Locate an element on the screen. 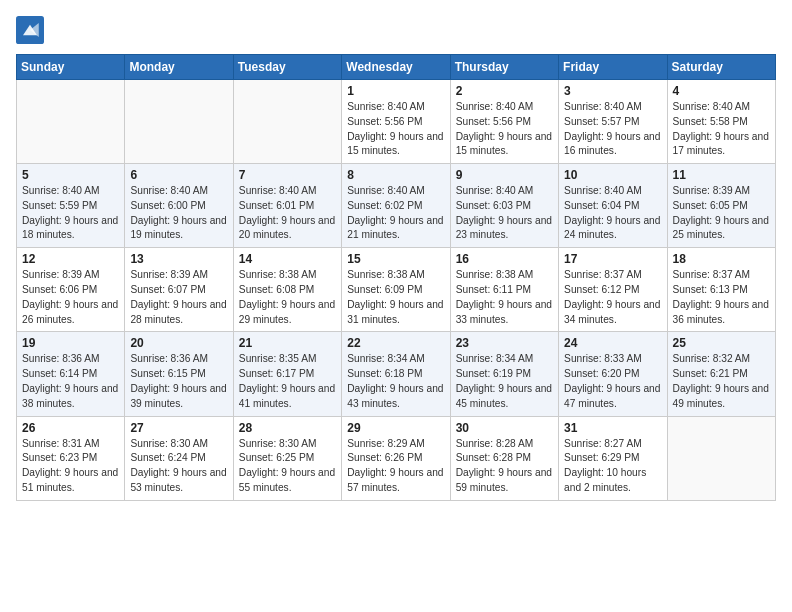  day-content: Sunrise: 8:39 AM Sunset: 6:06 PM Dayligh… is located at coordinates (70, 298).